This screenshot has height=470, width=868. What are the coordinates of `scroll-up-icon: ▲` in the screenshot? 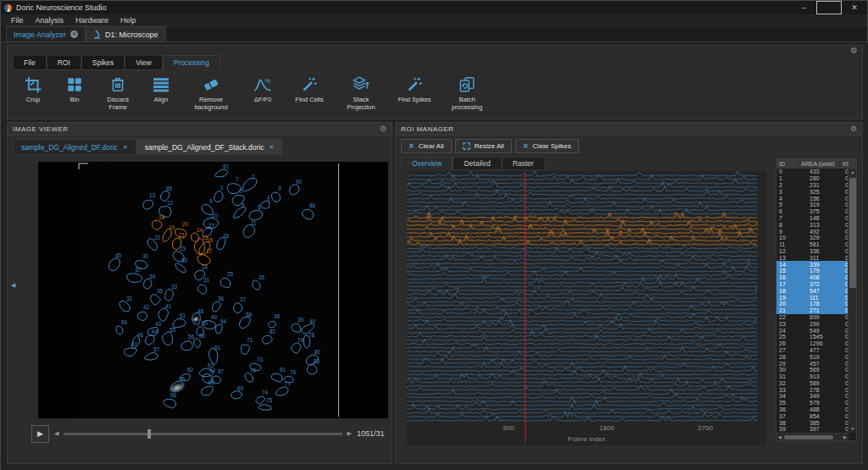 It's located at (853, 173).